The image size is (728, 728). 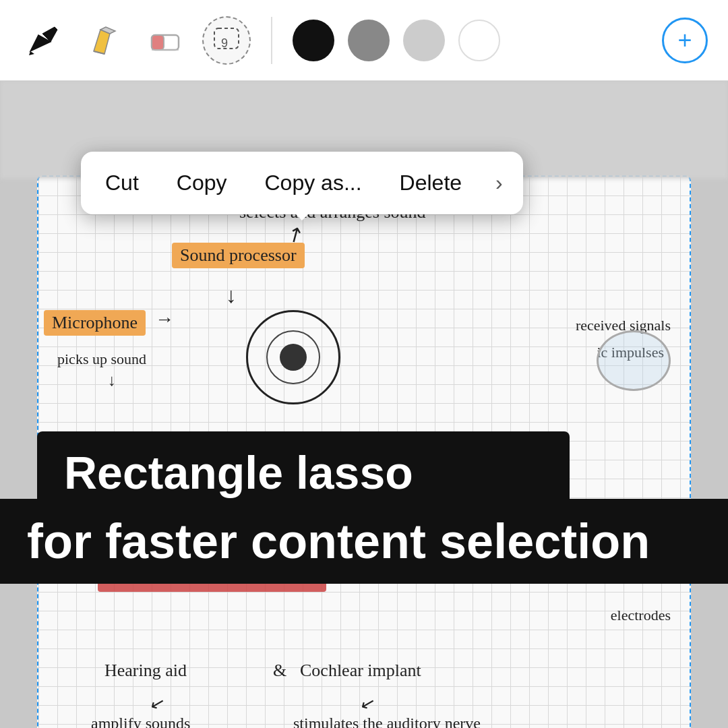 What do you see at coordinates (158, 704) in the screenshot?
I see `arrow-ha: ↙` at bounding box center [158, 704].